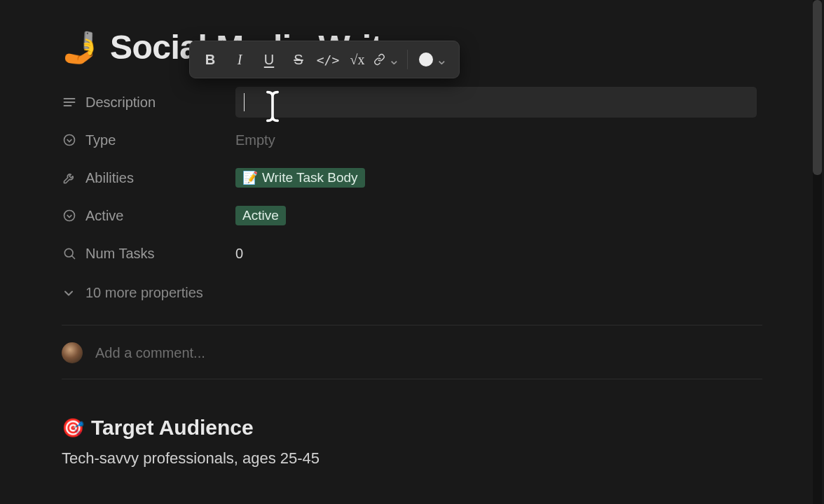 Image resolution: width=824 pixels, height=504 pixels. What do you see at coordinates (269, 59) in the screenshot?
I see `underline-button: U` at bounding box center [269, 59].